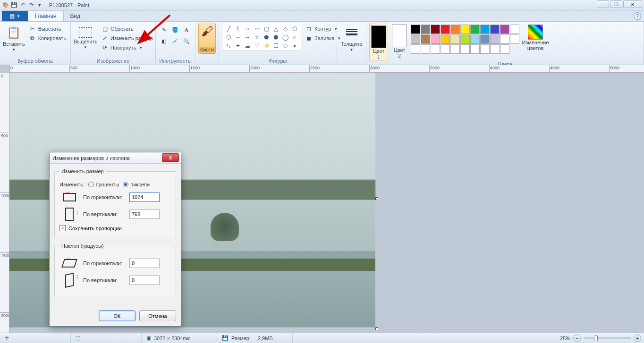  Describe the element at coordinates (637, 16) in the screenshot. I see `help-icon: ?` at that location.